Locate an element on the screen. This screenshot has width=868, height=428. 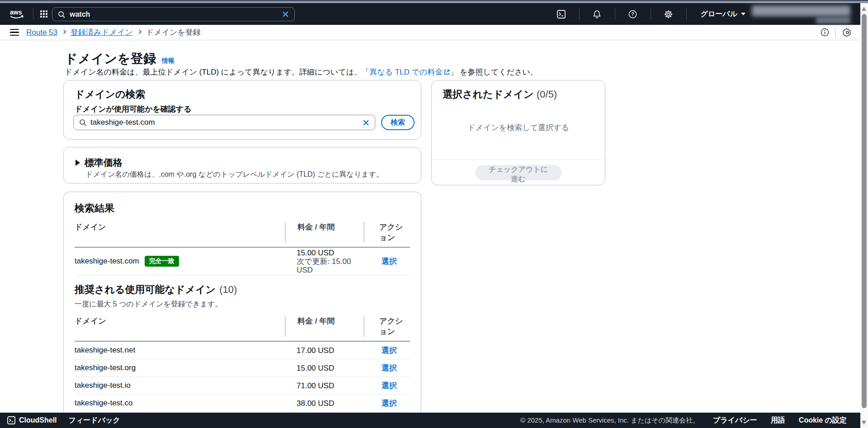
info-icon is located at coordinates (825, 33).